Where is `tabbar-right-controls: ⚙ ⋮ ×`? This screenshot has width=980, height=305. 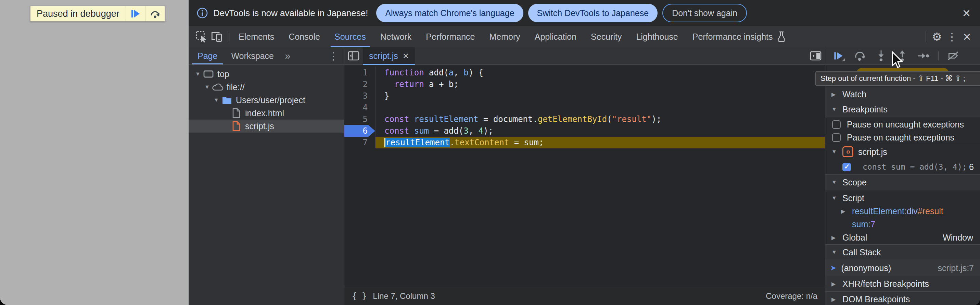 tabbar-right-controls: ⚙ ⋮ × is located at coordinates (951, 37).